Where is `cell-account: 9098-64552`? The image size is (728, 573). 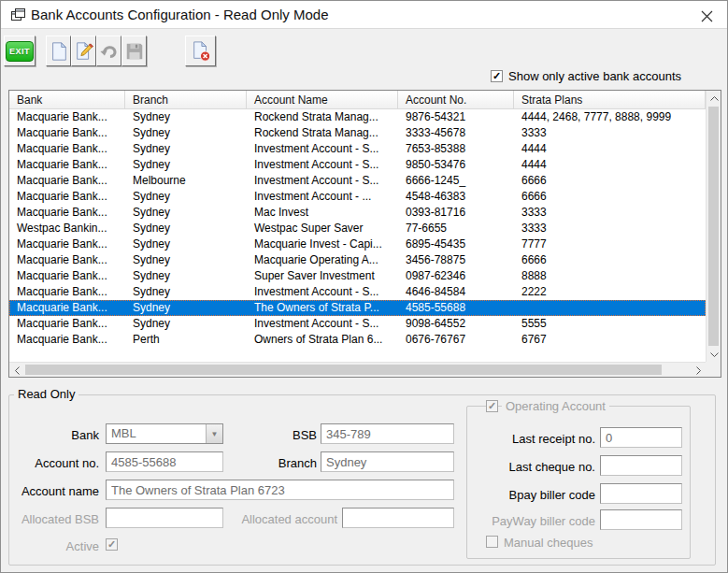
cell-account: 9098-64552 is located at coordinates (456, 323).